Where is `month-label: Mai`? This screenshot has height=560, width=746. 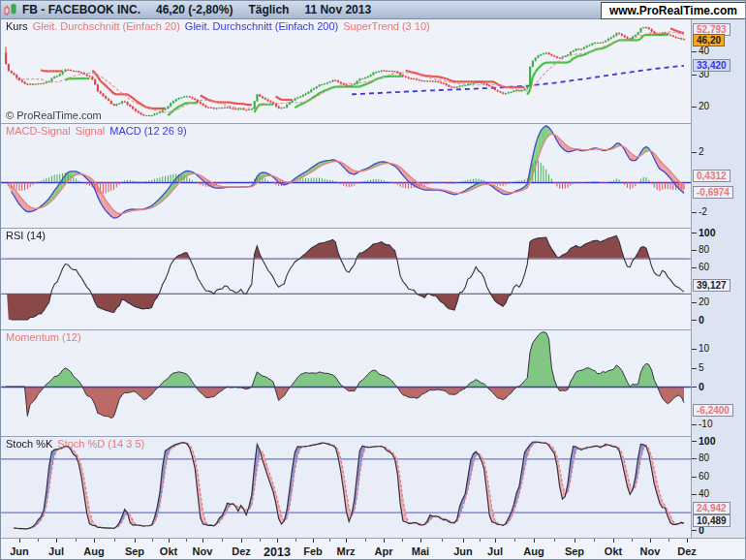 month-label: Mai is located at coordinates (420, 551).